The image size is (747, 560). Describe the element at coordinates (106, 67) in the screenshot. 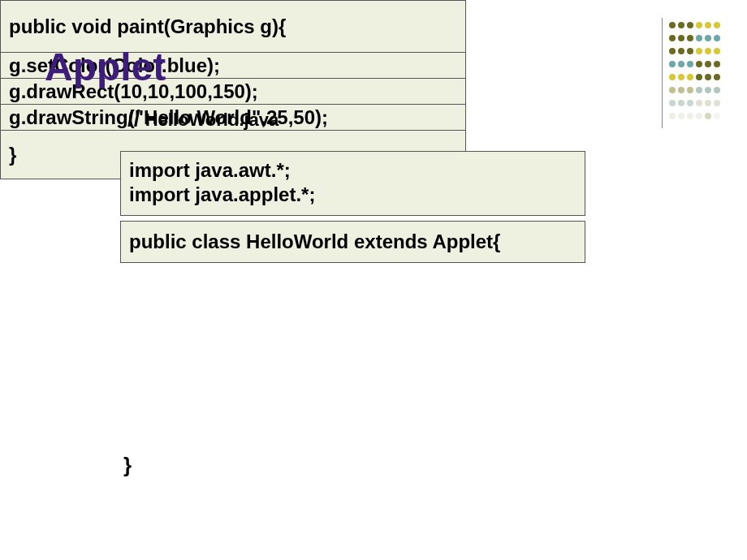

I see `page-title: Applet` at that location.